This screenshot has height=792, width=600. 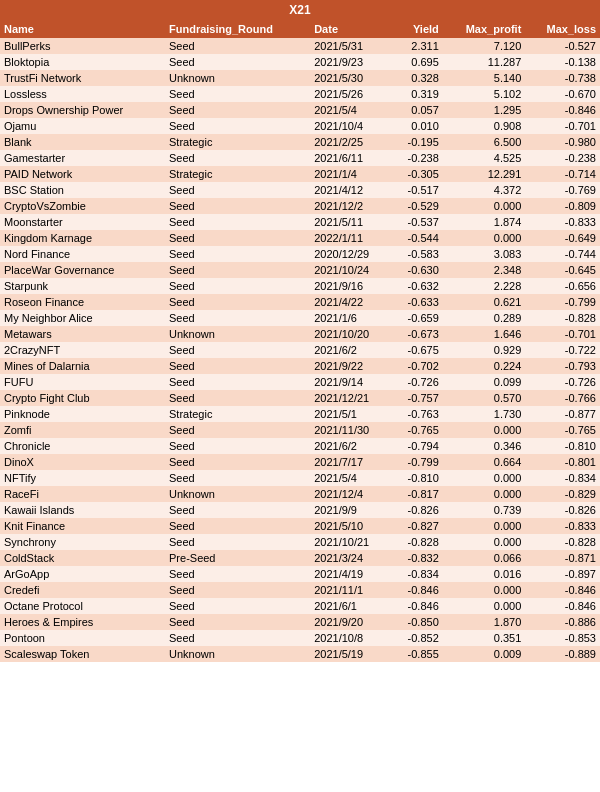 What do you see at coordinates (562, 510) in the screenshot?
I see `table-cell: -0.826` at bounding box center [562, 510].